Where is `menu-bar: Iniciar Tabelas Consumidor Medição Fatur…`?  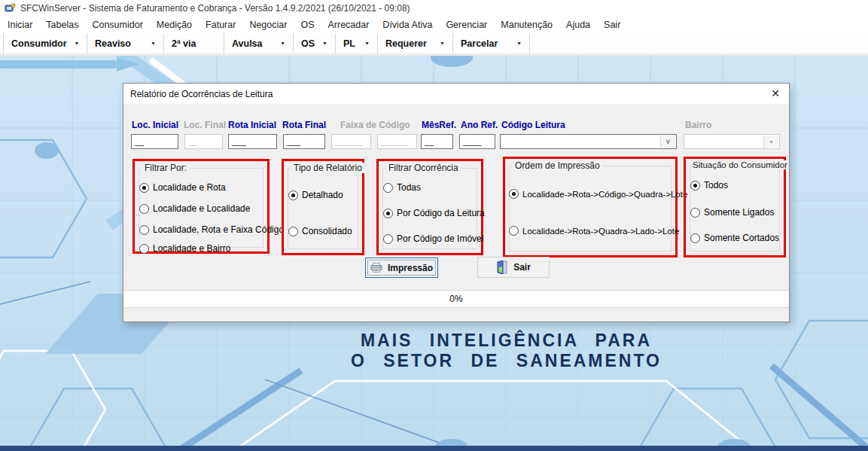 menu-bar: Iniciar Tabelas Consumidor Medição Fatur… is located at coordinates (434, 25).